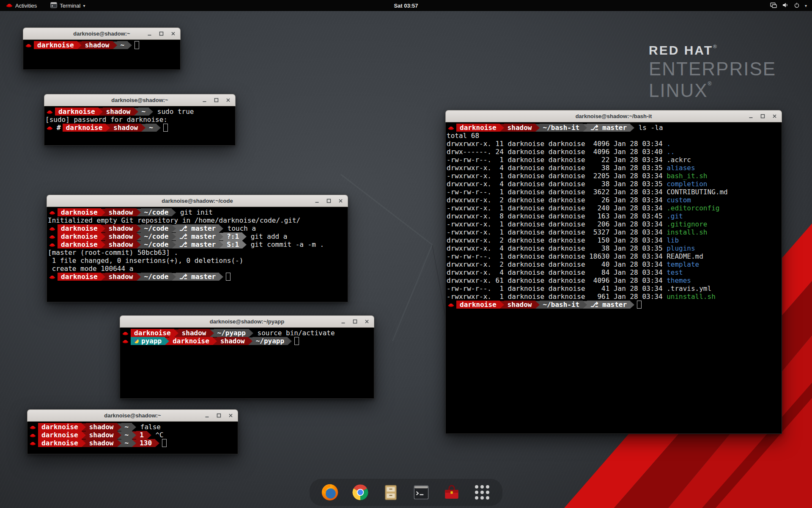 The width and height of the screenshot is (812, 508). Describe the element at coordinates (391, 492) in the screenshot. I see `files-icon` at that location.